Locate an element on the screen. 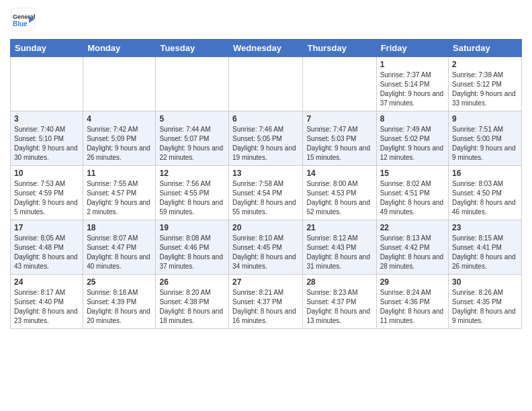 This screenshot has width=532, height=411. day-info: Sunrise: 7:55 AM Sunset: 4:57 PM Dayligh… is located at coordinates (120, 198).